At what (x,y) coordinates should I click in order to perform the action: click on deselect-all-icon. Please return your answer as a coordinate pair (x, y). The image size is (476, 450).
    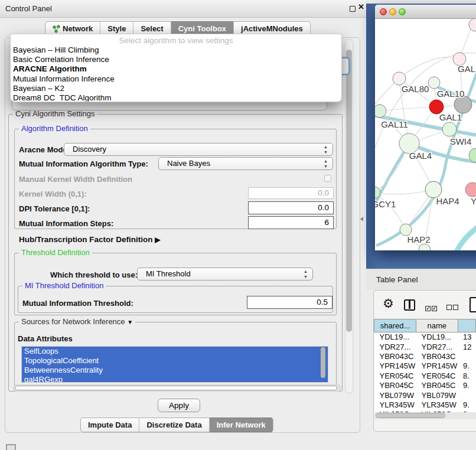
    Looking at the image, I should click on (453, 307).